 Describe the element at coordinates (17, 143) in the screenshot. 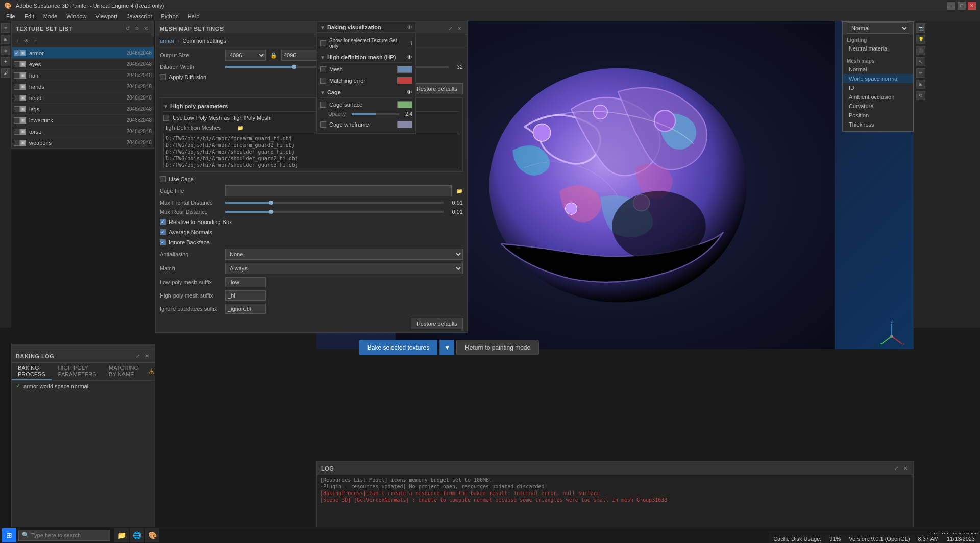

I see `ts-check-weapons` at that location.